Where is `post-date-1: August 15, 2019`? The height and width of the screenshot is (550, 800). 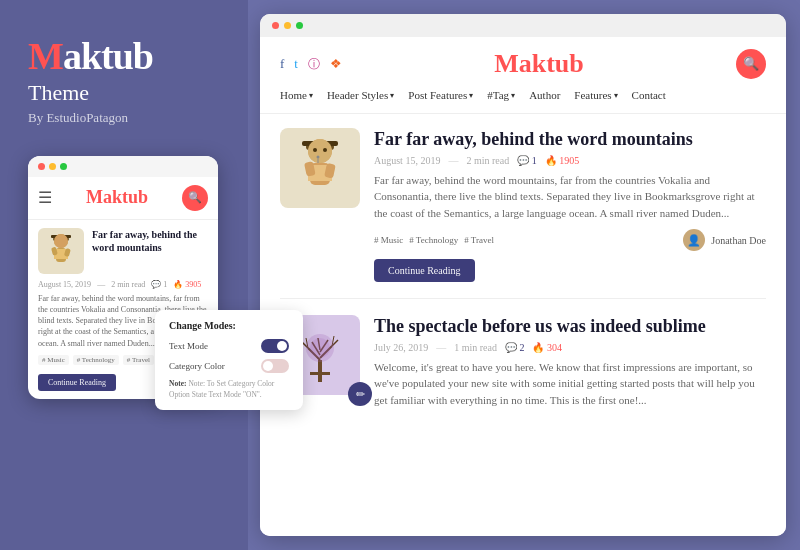
post-date-1: August 15, 2019 is located at coordinates (407, 160).